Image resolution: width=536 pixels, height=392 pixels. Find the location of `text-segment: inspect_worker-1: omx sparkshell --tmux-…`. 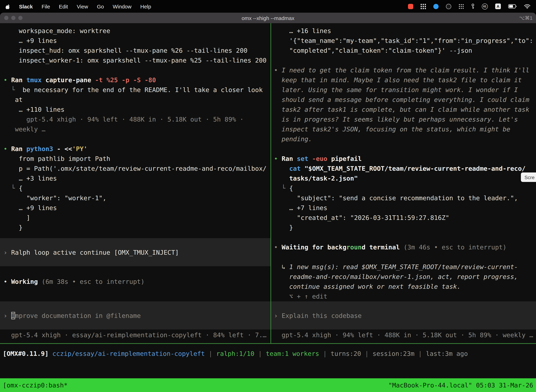

text-segment: inspect_worker-1: omx sparkshell --tmux-… is located at coordinates (135, 60).